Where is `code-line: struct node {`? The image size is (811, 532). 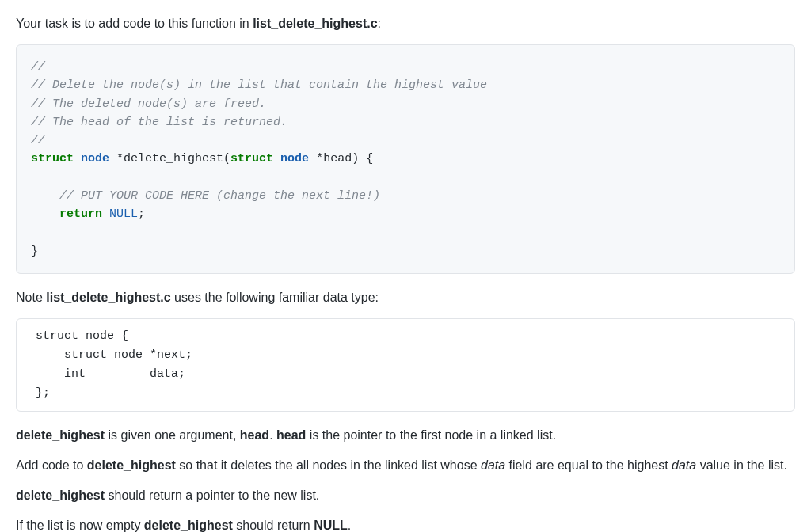 code-line: struct node { is located at coordinates (82, 336).